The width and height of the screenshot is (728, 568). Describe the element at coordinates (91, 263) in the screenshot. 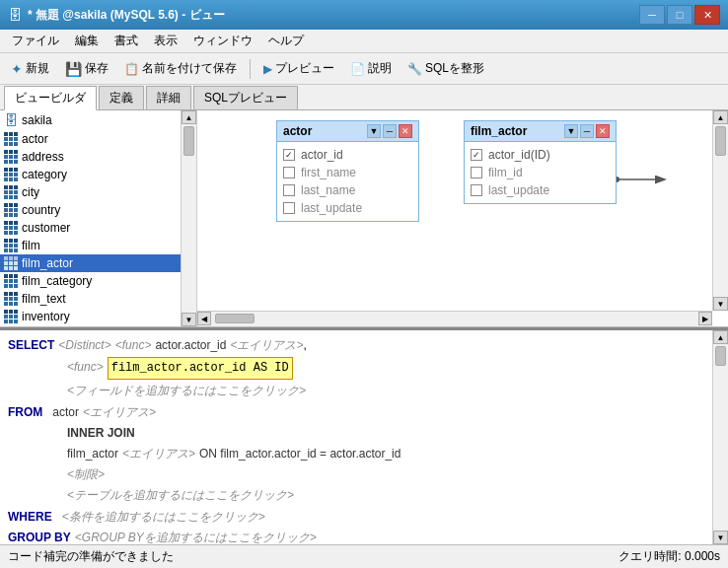

I see `sidebar-item-film-actor: film_actor` at that location.